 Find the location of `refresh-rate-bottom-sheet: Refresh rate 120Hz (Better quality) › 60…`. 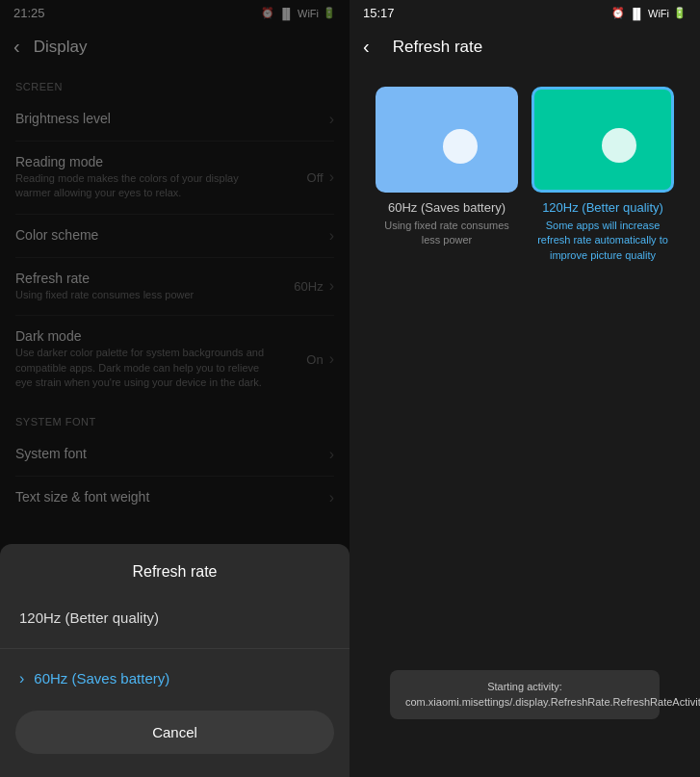

refresh-rate-bottom-sheet: Refresh rate 120Hz (Better quality) › 60… is located at coordinates (175, 660).